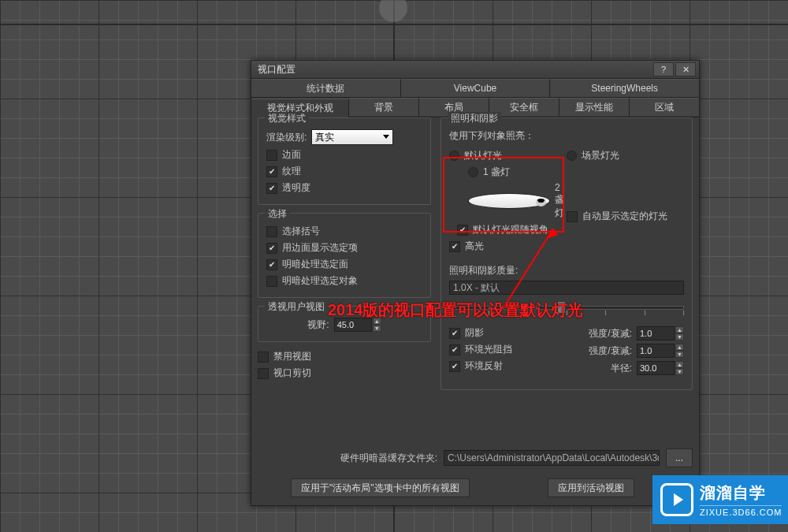  I want to click on lbl-transparency: 透明度, so click(296, 188).